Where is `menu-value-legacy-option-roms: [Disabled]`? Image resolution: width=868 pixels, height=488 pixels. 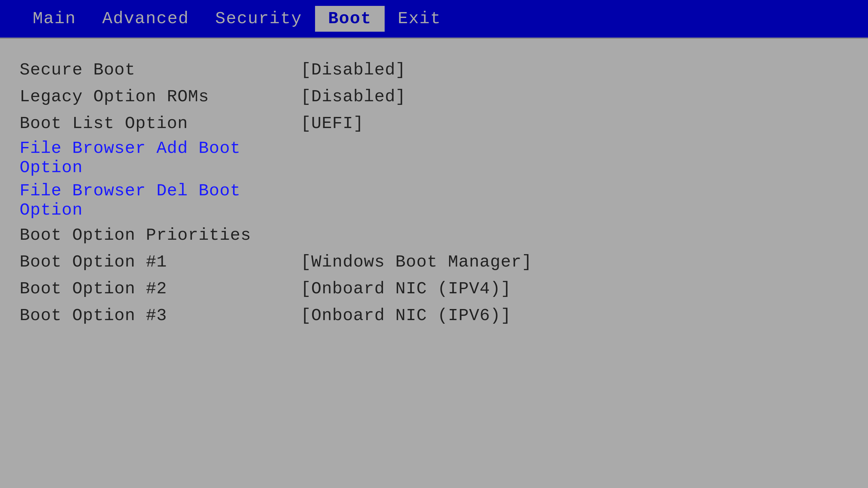
menu-value-legacy-option-roms: [Disabled] is located at coordinates (353, 97).